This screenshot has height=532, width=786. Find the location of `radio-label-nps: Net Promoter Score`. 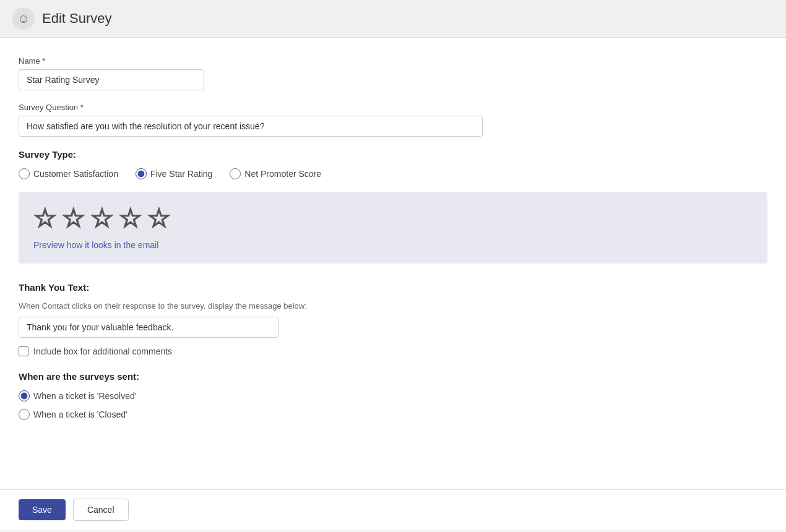

radio-label-nps: Net Promoter Score is located at coordinates (283, 174).